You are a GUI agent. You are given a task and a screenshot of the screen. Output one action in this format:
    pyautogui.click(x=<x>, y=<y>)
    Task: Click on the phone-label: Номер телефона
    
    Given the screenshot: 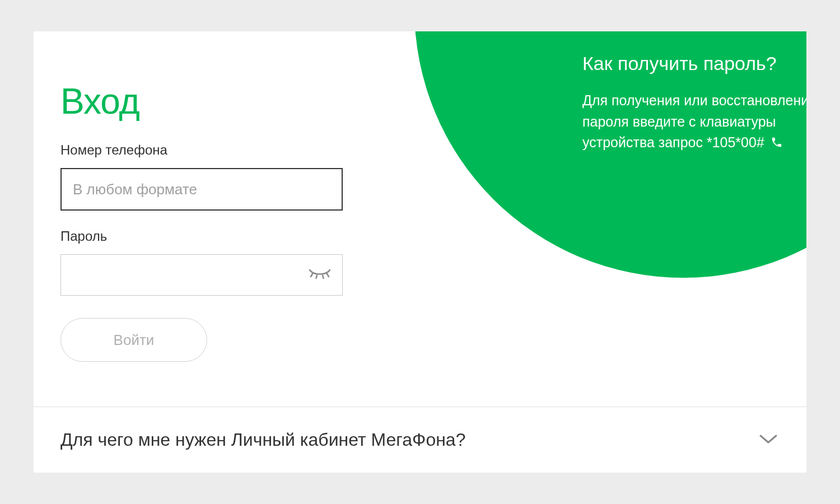 What is the action you would take?
    pyautogui.click(x=202, y=150)
    